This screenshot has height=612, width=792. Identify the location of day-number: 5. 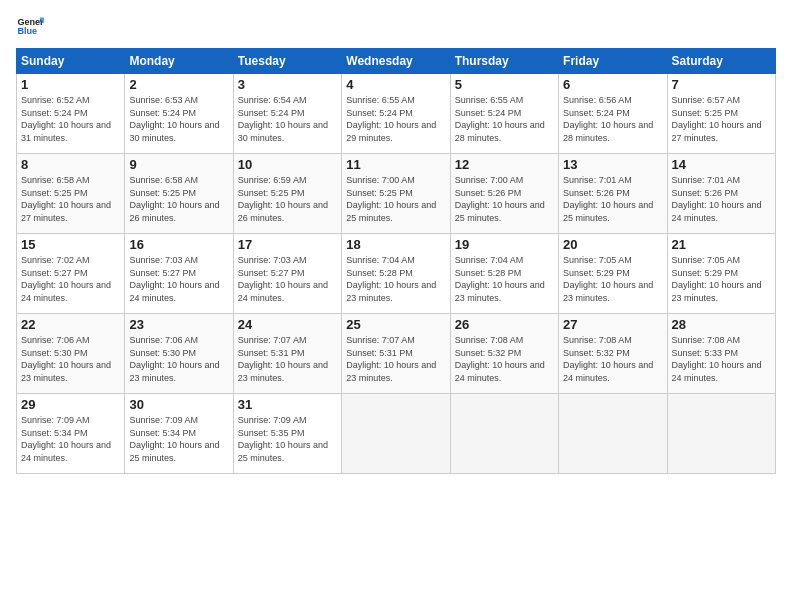
(504, 84).